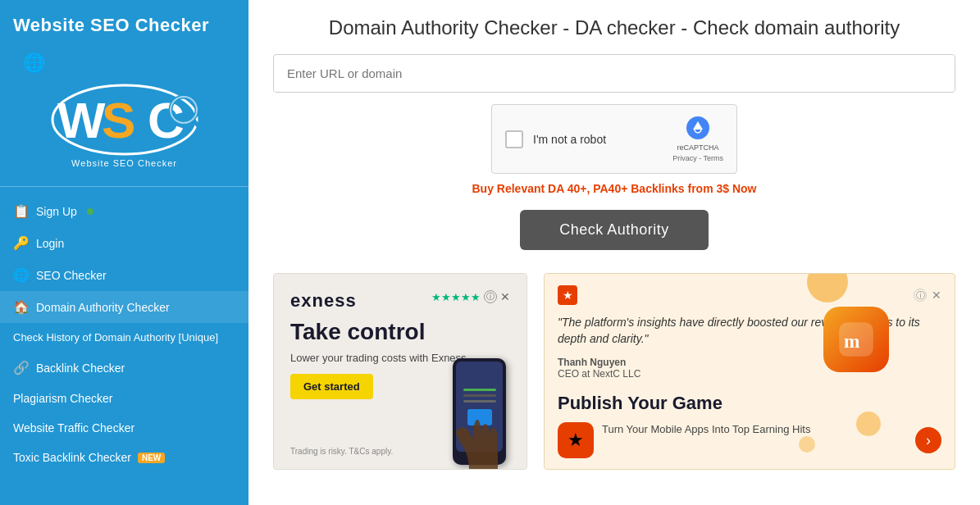 This screenshot has width=980, height=505. What do you see at coordinates (856, 339) in the screenshot?
I see `mint-icon-large: m` at bounding box center [856, 339].